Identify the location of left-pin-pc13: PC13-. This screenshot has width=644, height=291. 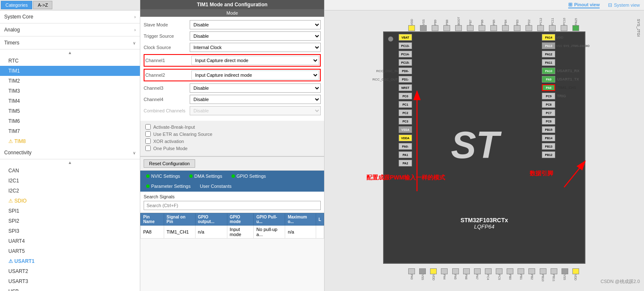
(390, 46).